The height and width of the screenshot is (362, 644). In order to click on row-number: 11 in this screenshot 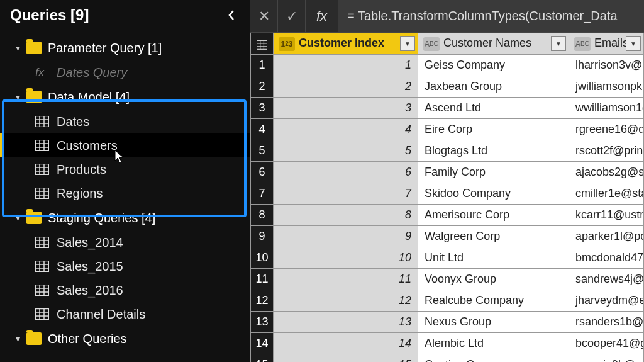, I will do `click(262, 280)`.